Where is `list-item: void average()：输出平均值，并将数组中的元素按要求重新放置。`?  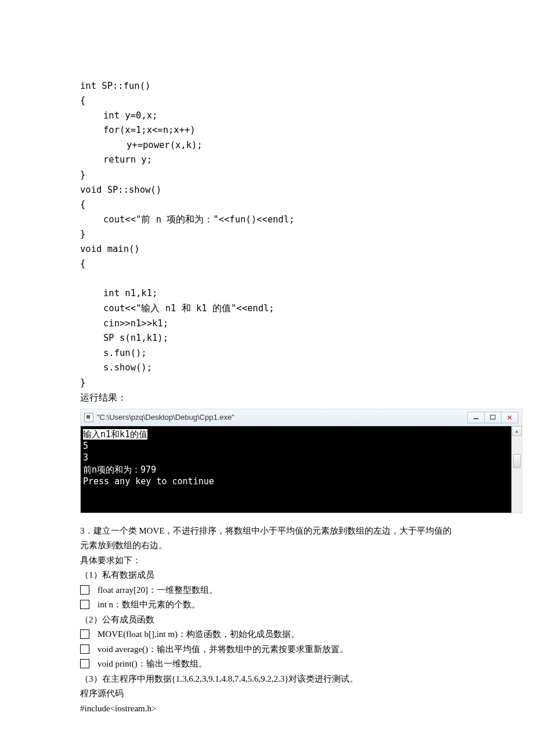
list-item: void average()：输出平均值，并将数组中的元素按要求重新放置。 is located at coordinates (269, 650).